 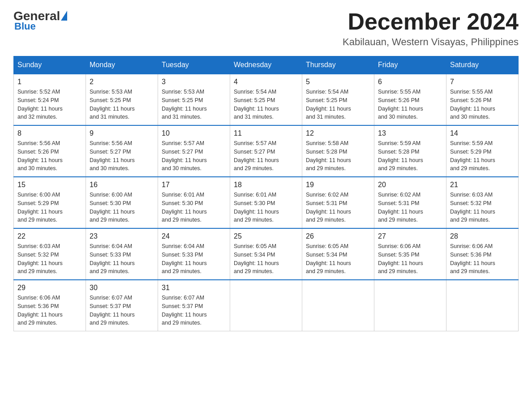 What do you see at coordinates (122, 185) in the screenshot?
I see `day-number: 16` at bounding box center [122, 185].